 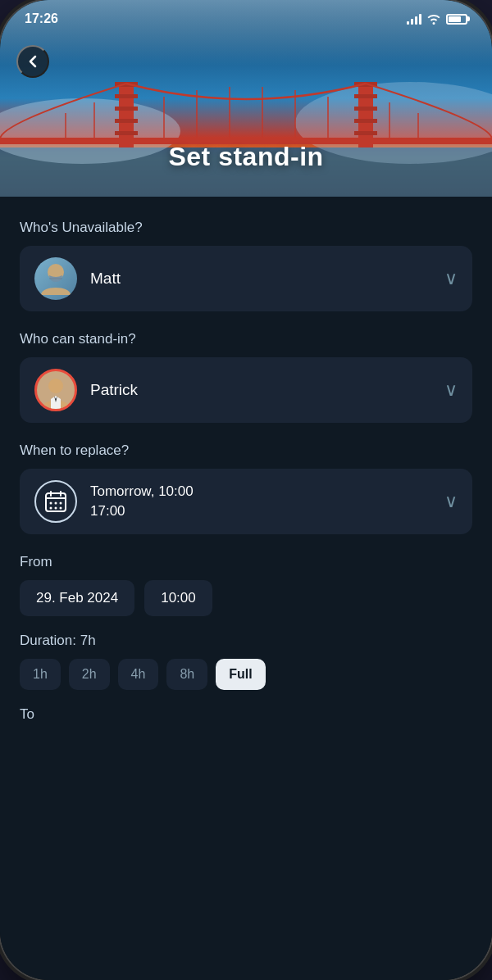 What do you see at coordinates (246, 279) in the screenshot?
I see `unavailable-selector: Matt ∨` at bounding box center [246, 279].